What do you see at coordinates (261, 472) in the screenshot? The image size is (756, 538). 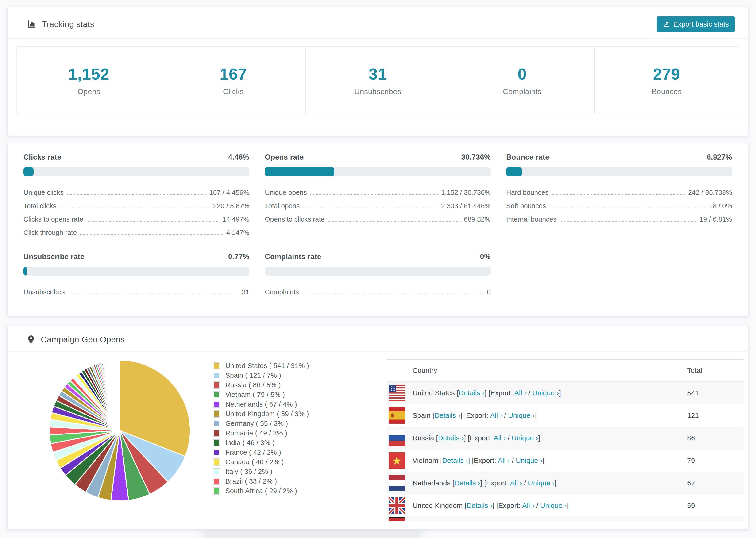 I see `legend-item-italy: Italy ( 36 / 2% )` at bounding box center [261, 472].